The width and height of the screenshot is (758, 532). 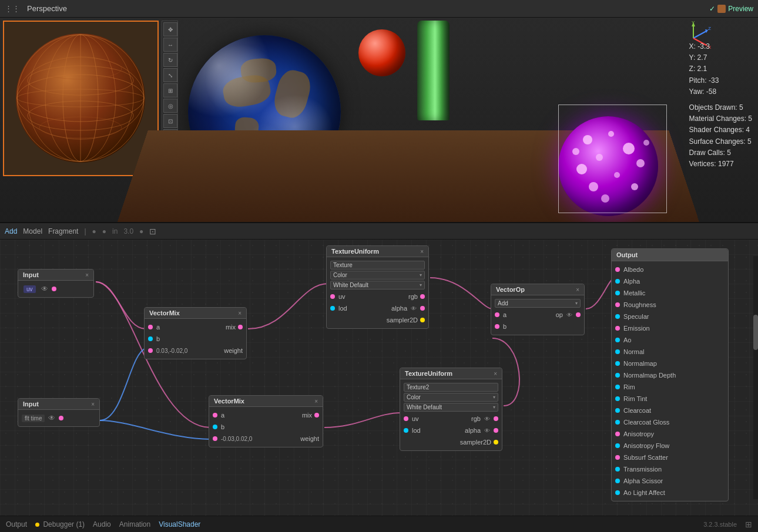 What do you see at coordinates (674, 363) in the screenshot?
I see `label-out-normalmap: Normalmap` at bounding box center [674, 363].